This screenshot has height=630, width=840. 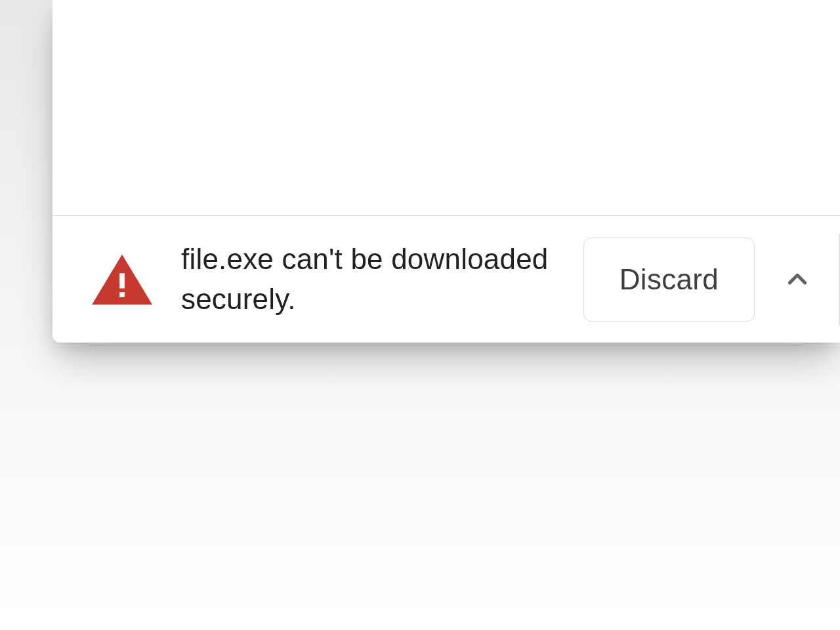 What do you see at coordinates (368, 280) in the screenshot?
I see `download-warning-message: file.exe can't be downloaded securely.` at bounding box center [368, 280].